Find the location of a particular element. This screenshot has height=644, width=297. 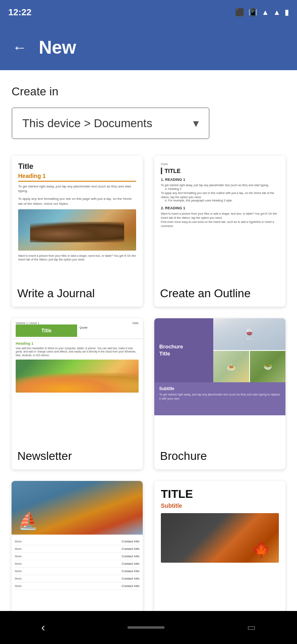

nav-recents-button: ▭ is located at coordinates (252, 627).